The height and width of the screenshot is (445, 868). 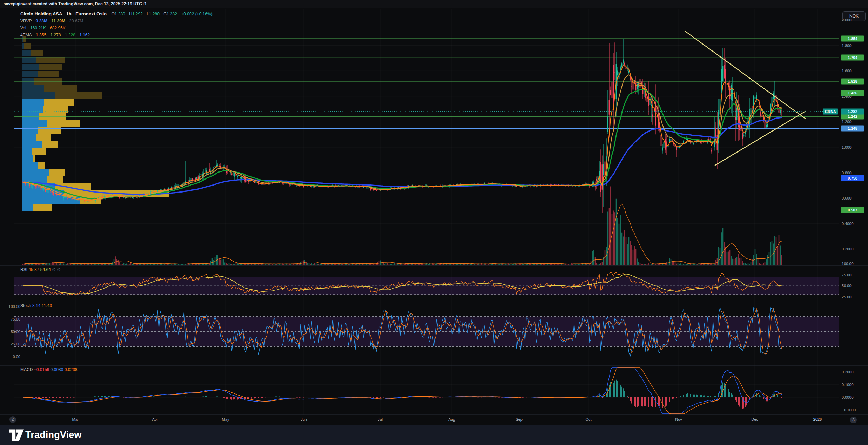 I want to click on high-key: H, so click(x=130, y=14).